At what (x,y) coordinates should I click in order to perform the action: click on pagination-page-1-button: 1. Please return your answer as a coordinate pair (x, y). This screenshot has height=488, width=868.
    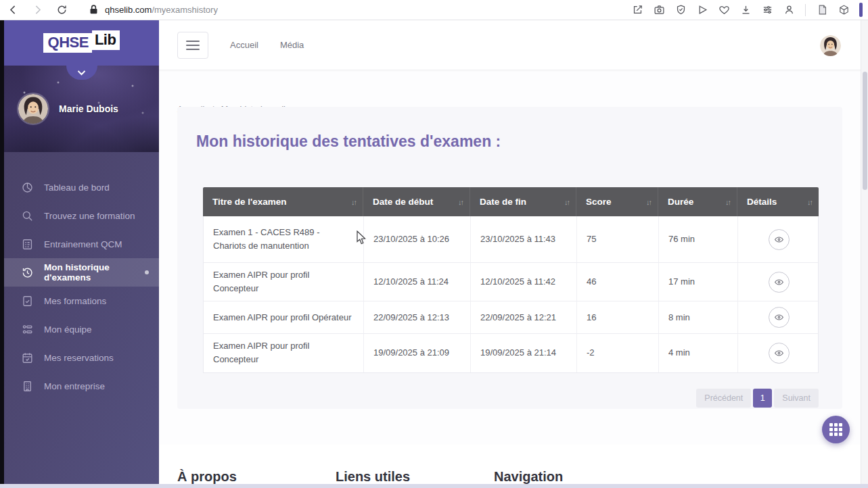
    Looking at the image, I should click on (762, 398).